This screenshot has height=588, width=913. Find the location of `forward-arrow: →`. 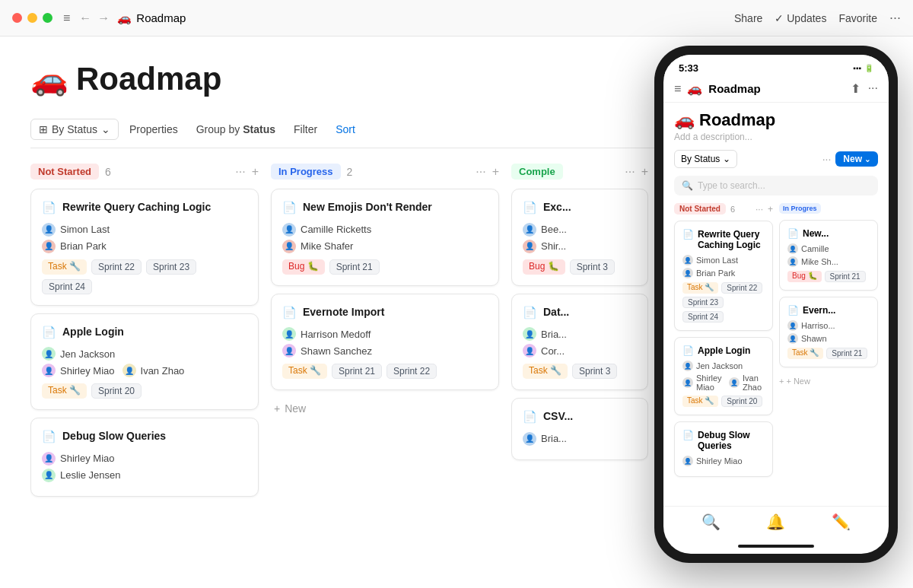

forward-arrow: → is located at coordinates (103, 18).